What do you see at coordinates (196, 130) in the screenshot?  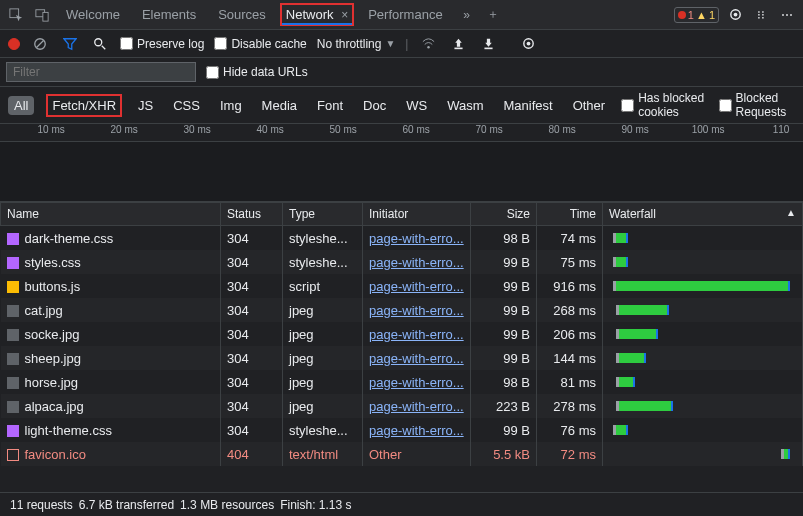 I see `ruler-tick: 30 ms` at bounding box center [196, 130].